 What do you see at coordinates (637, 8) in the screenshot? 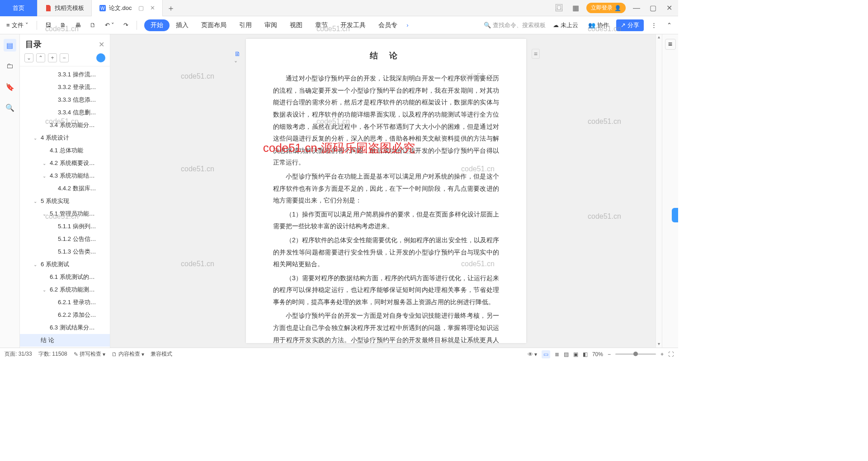
I see `minimize-button: —` at bounding box center [637, 8].